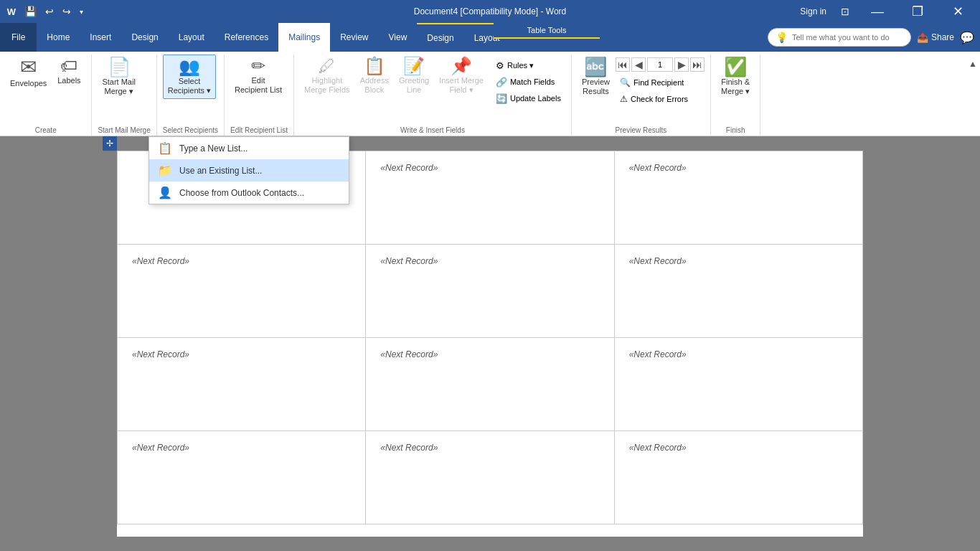 Image resolution: width=980 pixels, height=551 pixels. Describe the element at coordinates (814, 11) in the screenshot. I see `signin-label: Sign in` at that location.